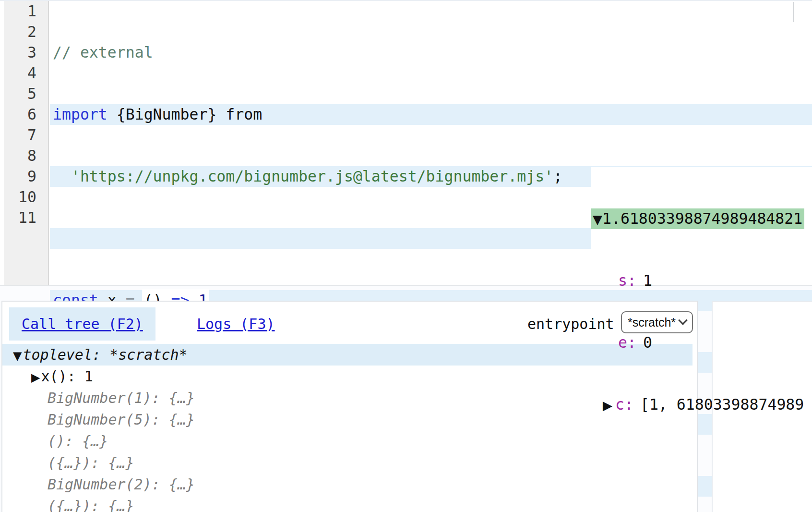  What do you see at coordinates (26, 135) in the screenshot?
I see `line-number: 7` at bounding box center [26, 135].